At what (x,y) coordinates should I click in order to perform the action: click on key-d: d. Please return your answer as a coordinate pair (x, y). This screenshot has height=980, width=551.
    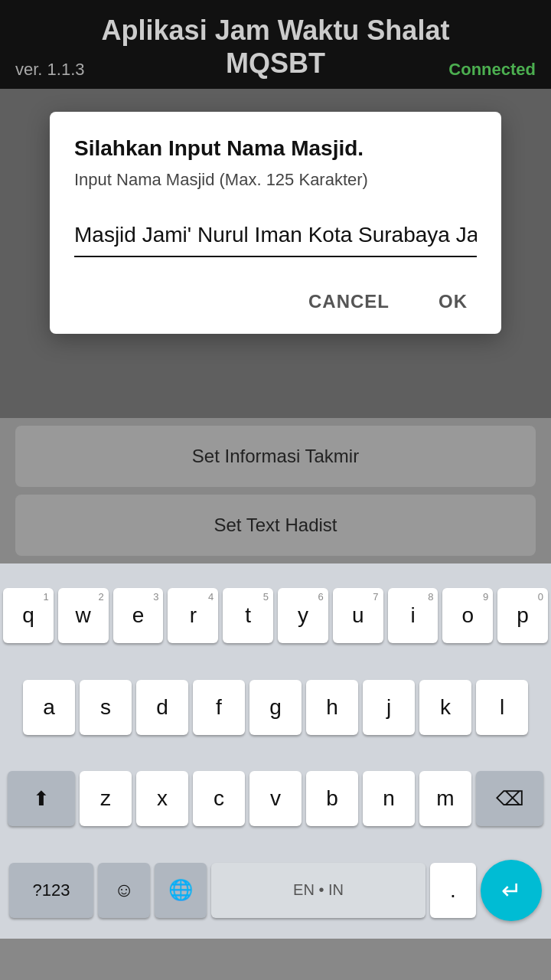
    Looking at the image, I should click on (162, 707).